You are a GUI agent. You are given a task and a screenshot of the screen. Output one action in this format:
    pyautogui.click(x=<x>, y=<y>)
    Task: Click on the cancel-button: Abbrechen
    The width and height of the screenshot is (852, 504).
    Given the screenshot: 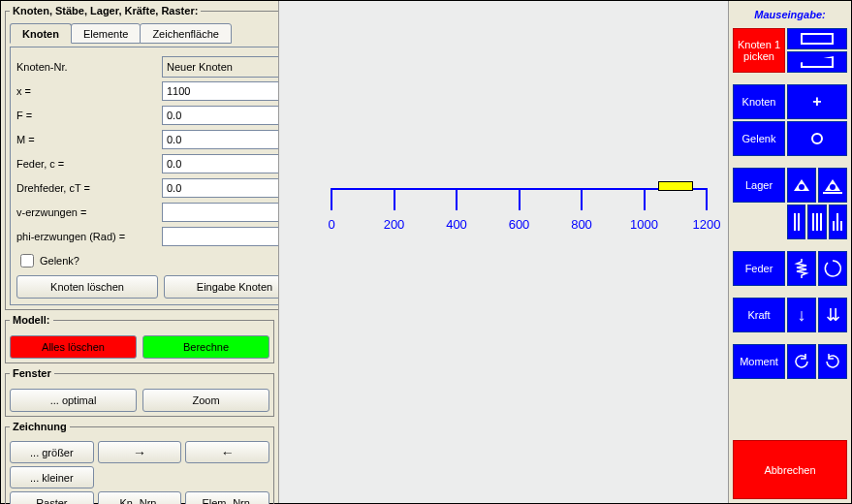 What is the action you would take?
    pyautogui.click(x=790, y=469)
    